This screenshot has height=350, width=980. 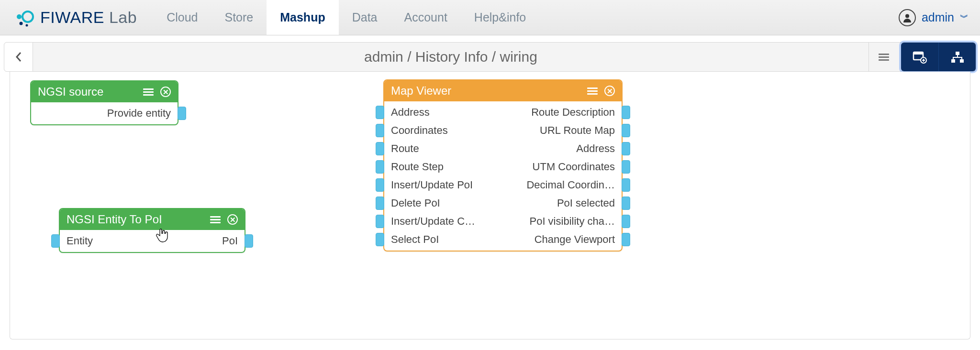 I want to click on output-label: Change Viewport, so click(x=559, y=240).